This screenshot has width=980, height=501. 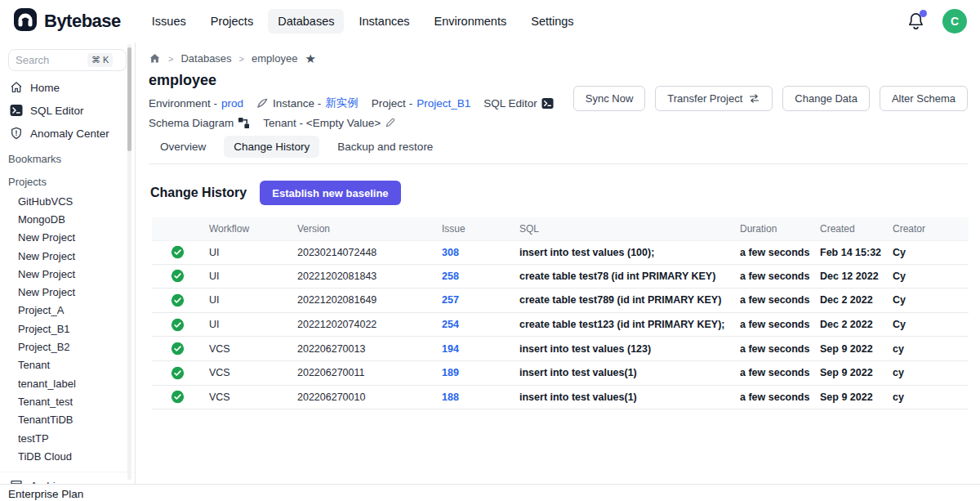 What do you see at coordinates (68, 271) in the screenshot?
I see `sidebar: ⌘ K Home SQL Editor` at bounding box center [68, 271].